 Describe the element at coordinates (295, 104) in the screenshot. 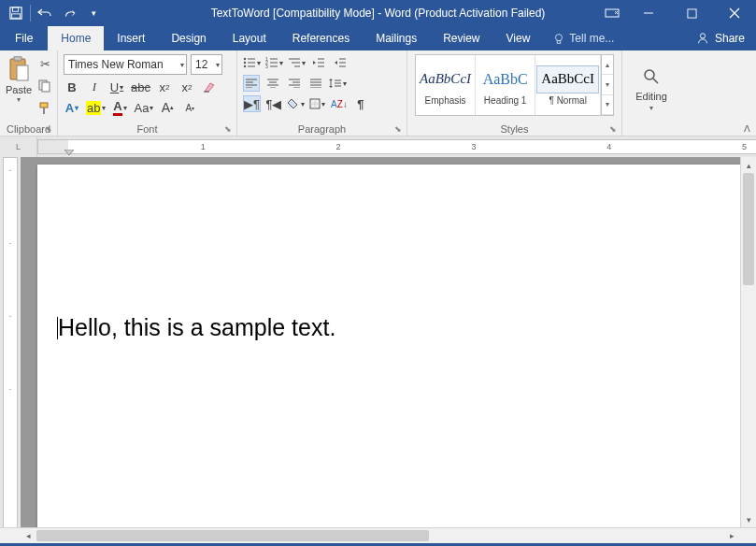

I see `shading-icon: ▾` at that location.